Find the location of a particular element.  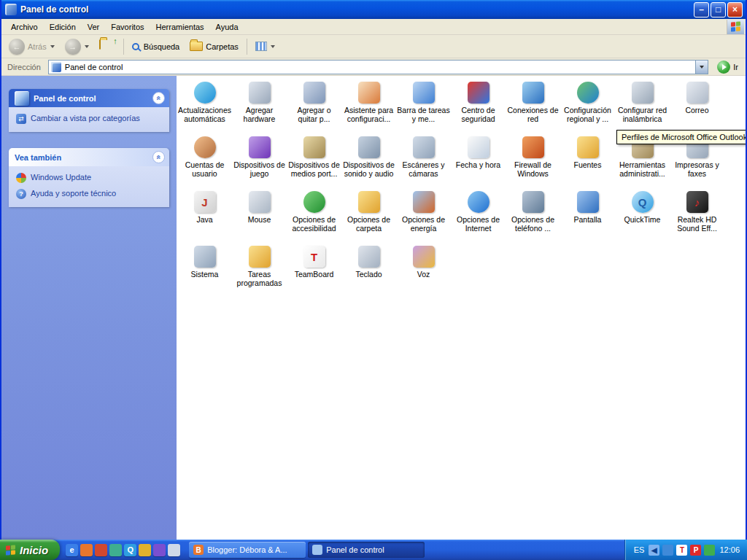

control-panel-item-label: Fuentes is located at coordinates (588, 165).